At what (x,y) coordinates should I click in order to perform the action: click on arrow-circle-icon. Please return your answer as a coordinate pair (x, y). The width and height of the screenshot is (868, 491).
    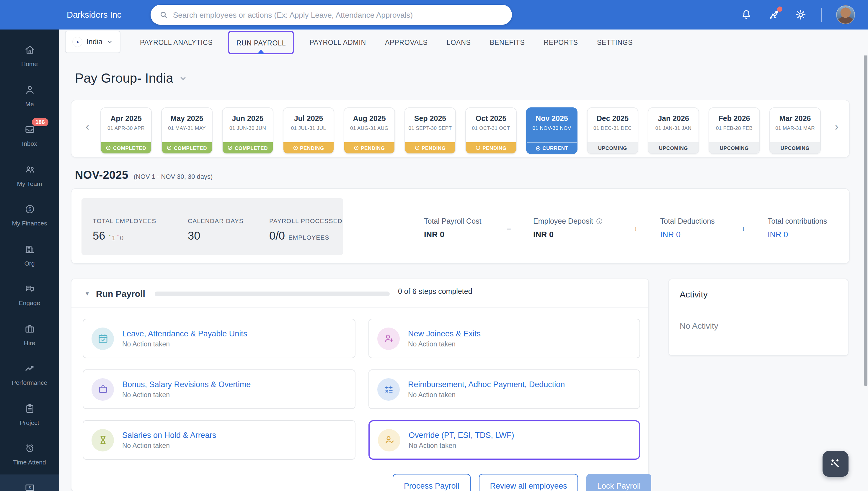
    Looking at the image, I should click on (538, 148).